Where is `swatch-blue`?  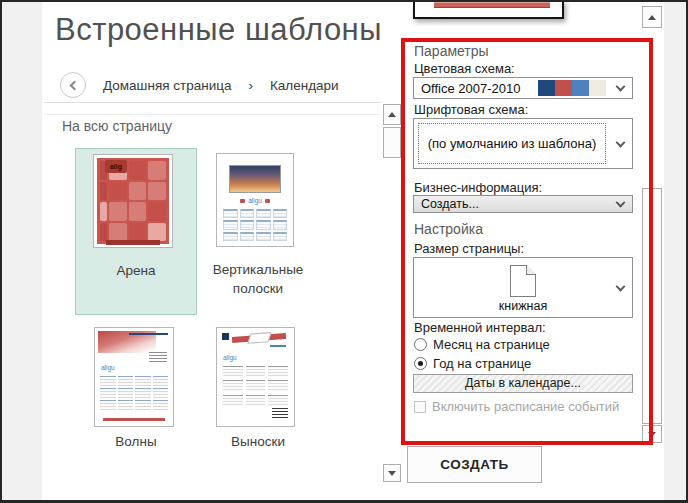
swatch-blue is located at coordinates (580, 88).